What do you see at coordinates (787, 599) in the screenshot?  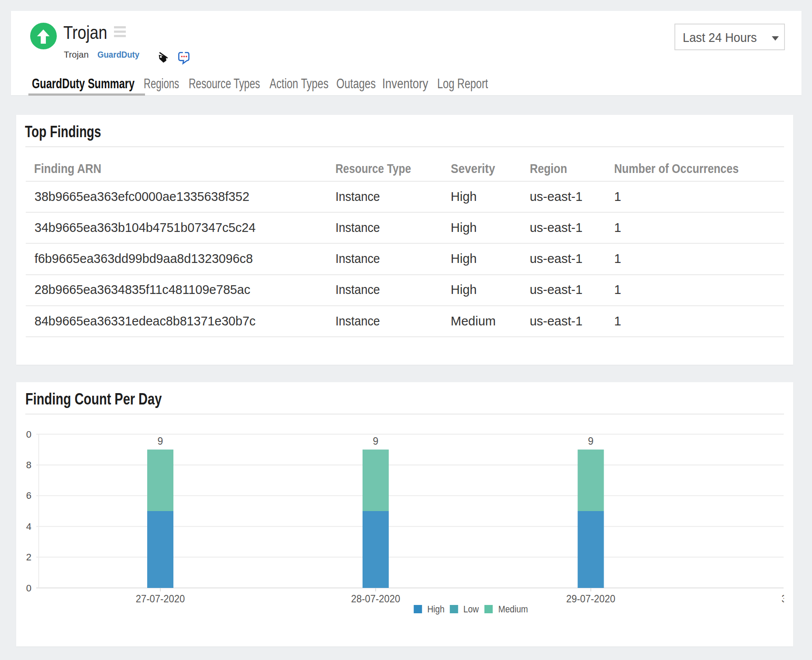 I see `svg-text: 30-07-2020` at bounding box center [787, 599].